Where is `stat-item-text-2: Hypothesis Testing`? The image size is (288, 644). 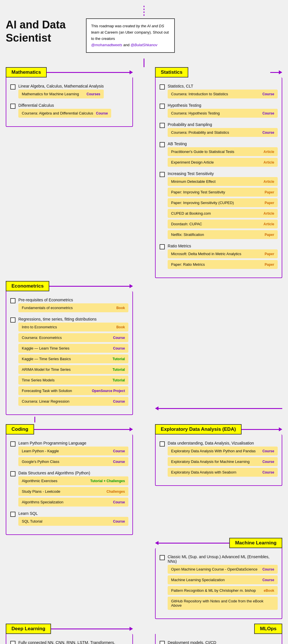 stat-item-text-2: Hypothesis Testing is located at coordinates (223, 105).